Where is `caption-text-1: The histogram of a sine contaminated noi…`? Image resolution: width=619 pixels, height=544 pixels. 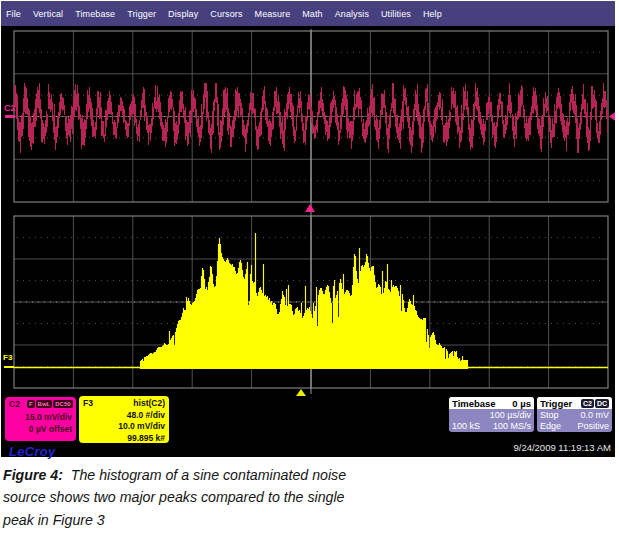 caption-text-1: The histogram of a sine contaminated noi… is located at coordinates (208, 475).